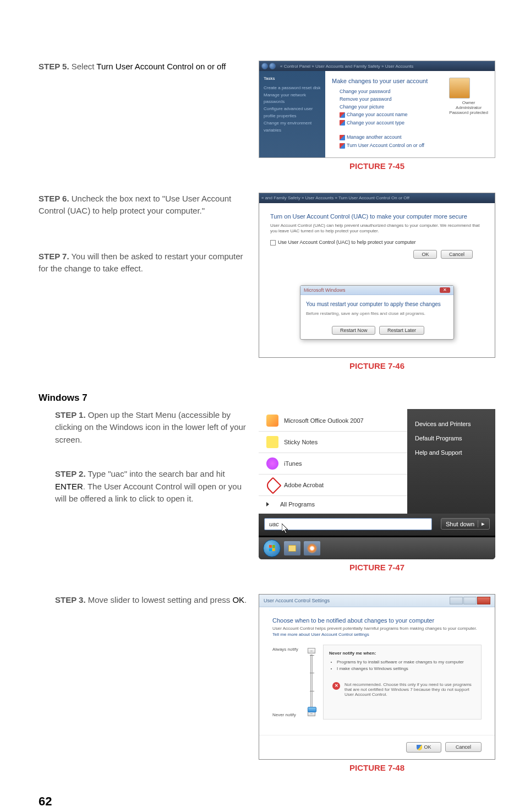 The image size is (525, 812). What do you see at coordinates (292, 548) in the screenshot?
I see `taskbar-explorer-icon` at bounding box center [292, 548].